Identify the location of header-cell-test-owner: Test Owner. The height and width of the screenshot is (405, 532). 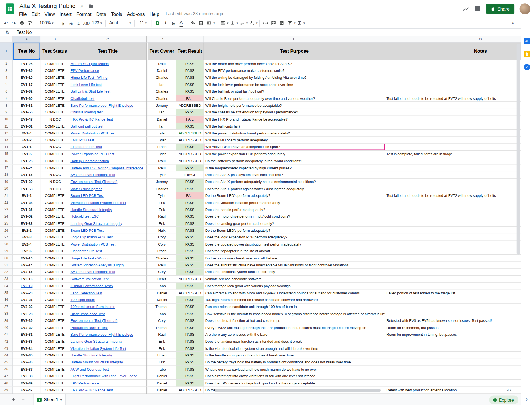
(162, 52).